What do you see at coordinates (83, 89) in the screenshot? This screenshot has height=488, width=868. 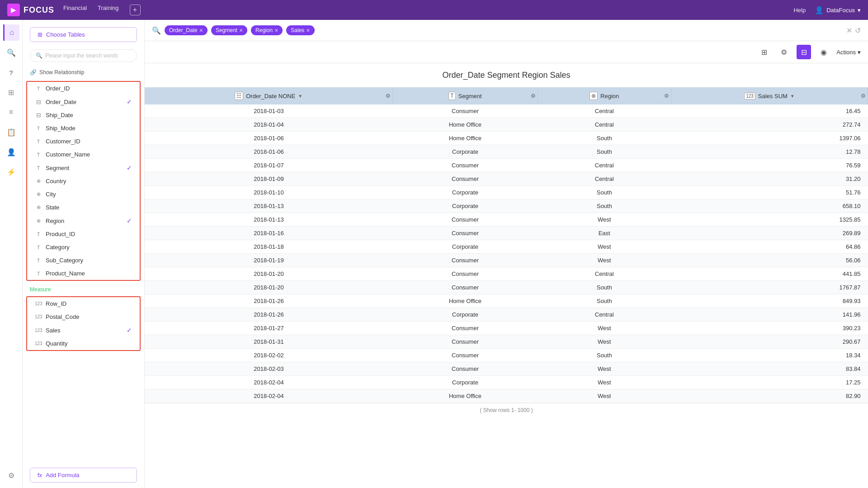 I see `field-order-id: T Order_ID` at bounding box center [83, 89].